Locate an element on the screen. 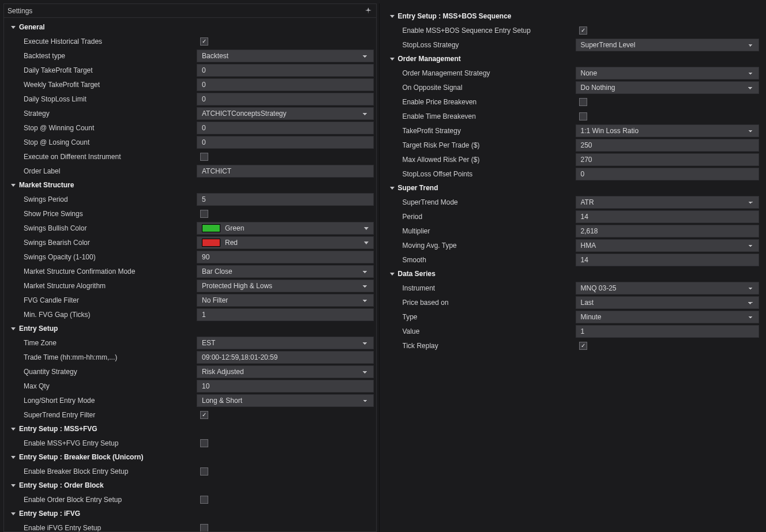  checkbox-execute-historical is located at coordinates (204, 41).